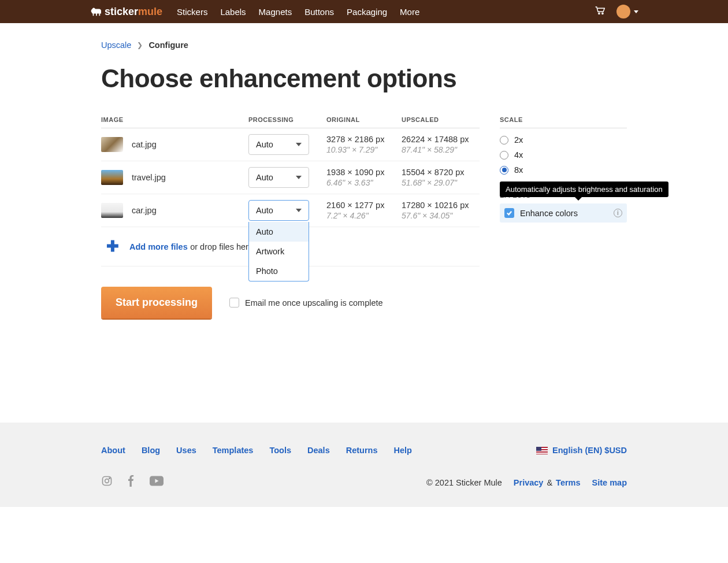 The image size is (728, 563). I want to click on table-header: IMAGE PROCESSING ORIGINAL UPSCALED, so click(290, 123).